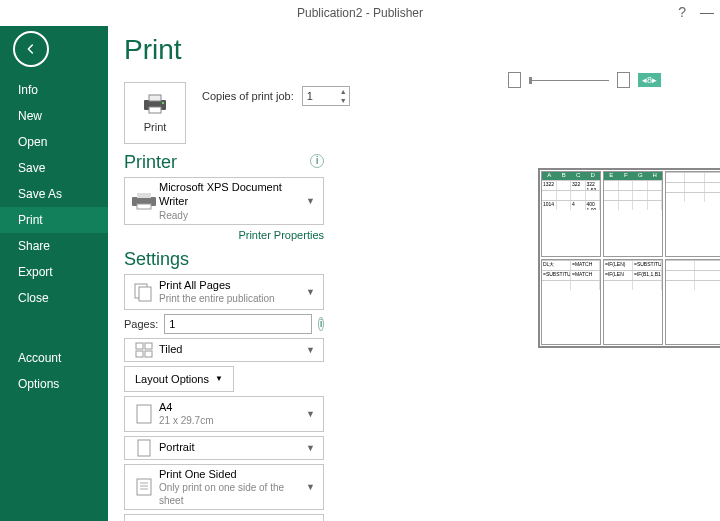  I want to click on page-indicator: ◂8▸, so click(650, 80).